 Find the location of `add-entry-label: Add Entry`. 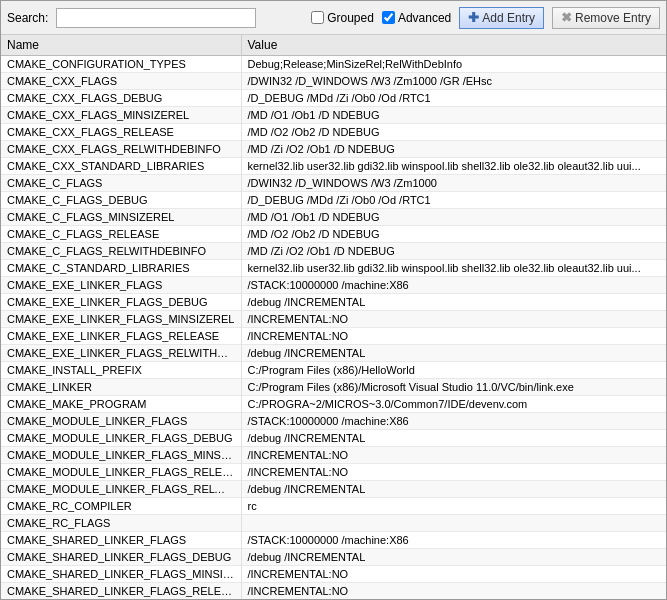

add-entry-label: Add Entry is located at coordinates (508, 18).